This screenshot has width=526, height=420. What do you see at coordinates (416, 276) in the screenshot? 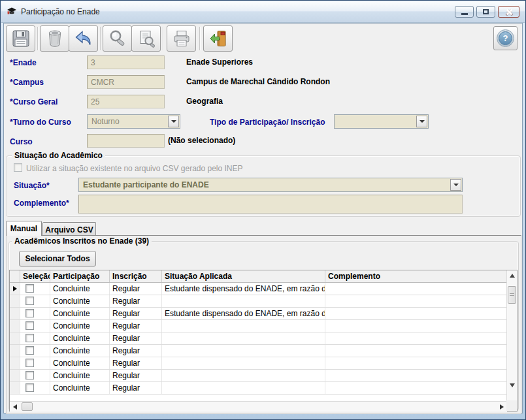
I see `header-complemento: Complemento` at bounding box center [416, 276].